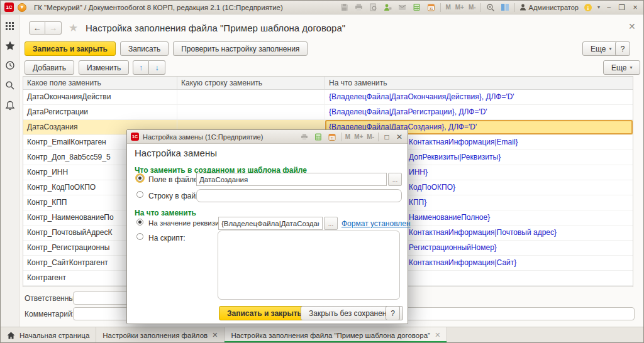 This screenshot has height=343, width=644. Describe the element at coordinates (392, 313) in the screenshot. I see `dialog-help-button: ?` at that location.